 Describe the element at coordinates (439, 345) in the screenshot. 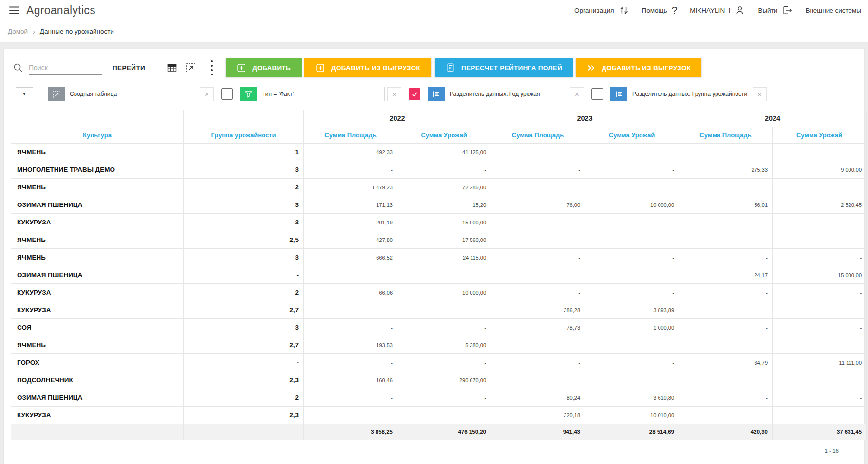

I see `table-row: ЯЧМЕНЬ2,7193,535 380,00----` at that location.